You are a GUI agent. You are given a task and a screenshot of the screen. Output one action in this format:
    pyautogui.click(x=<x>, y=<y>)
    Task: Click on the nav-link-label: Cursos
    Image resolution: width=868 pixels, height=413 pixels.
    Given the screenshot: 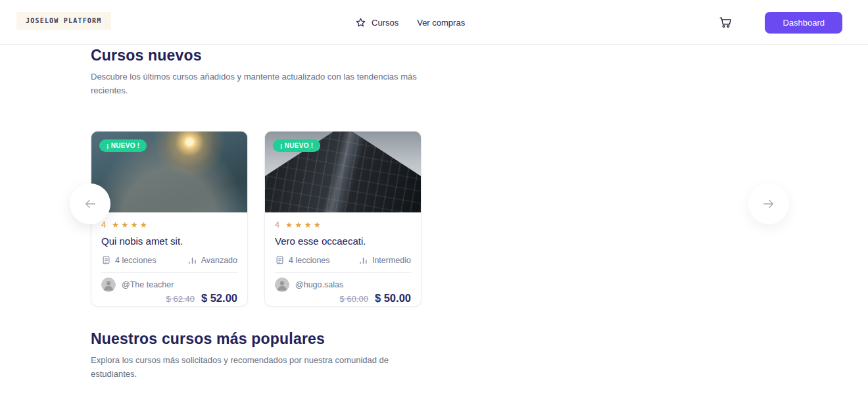 What is the action you would take?
    pyautogui.click(x=385, y=22)
    